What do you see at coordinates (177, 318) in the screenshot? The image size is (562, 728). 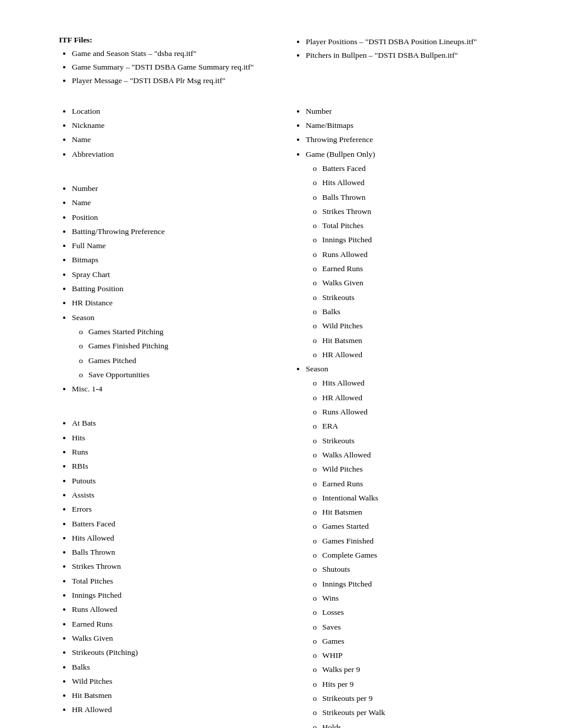 I see `list-item: Season` at bounding box center [177, 318].